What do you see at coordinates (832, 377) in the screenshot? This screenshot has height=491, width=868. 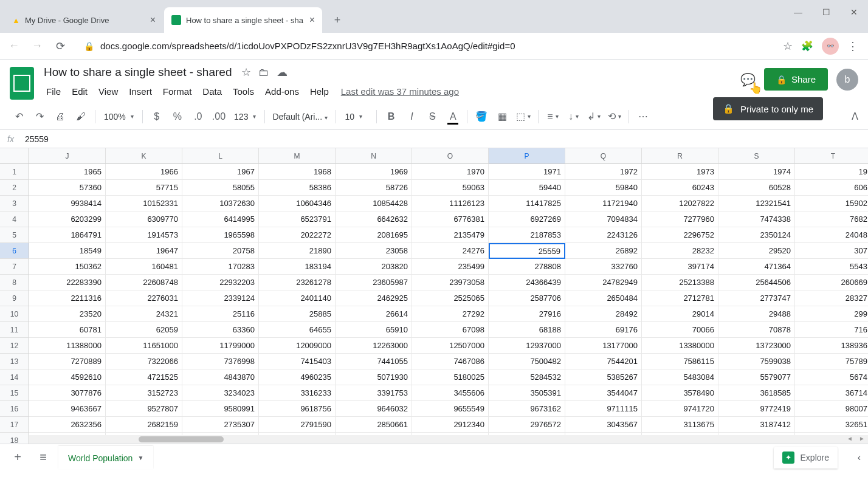 I see `cell: 5674` at bounding box center [832, 377].